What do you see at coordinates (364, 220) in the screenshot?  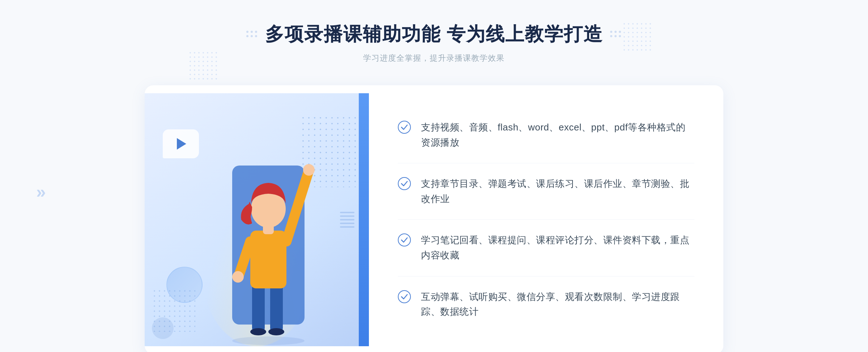 I see `blue-accent-bar` at bounding box center [364, 220].